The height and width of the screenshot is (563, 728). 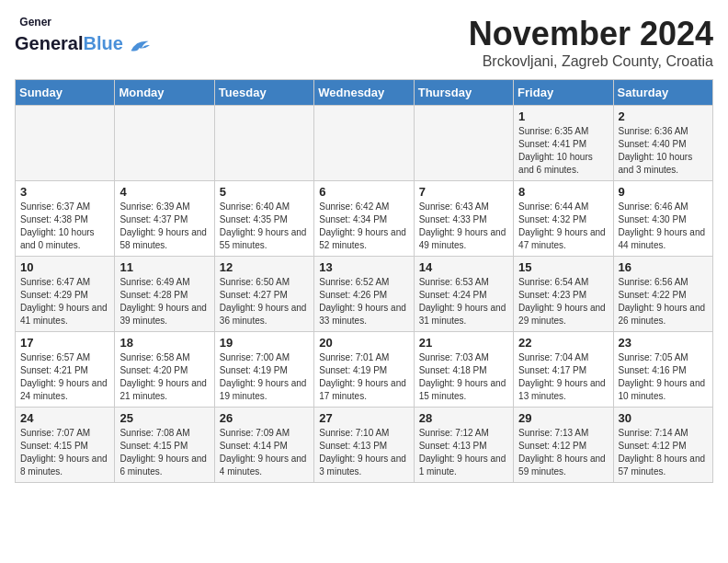 I want to click on calendar-cell: 9Sunrise: 6:46 AM Sunset: 4:30 PM Daylig…, so click(x=663, y=219).